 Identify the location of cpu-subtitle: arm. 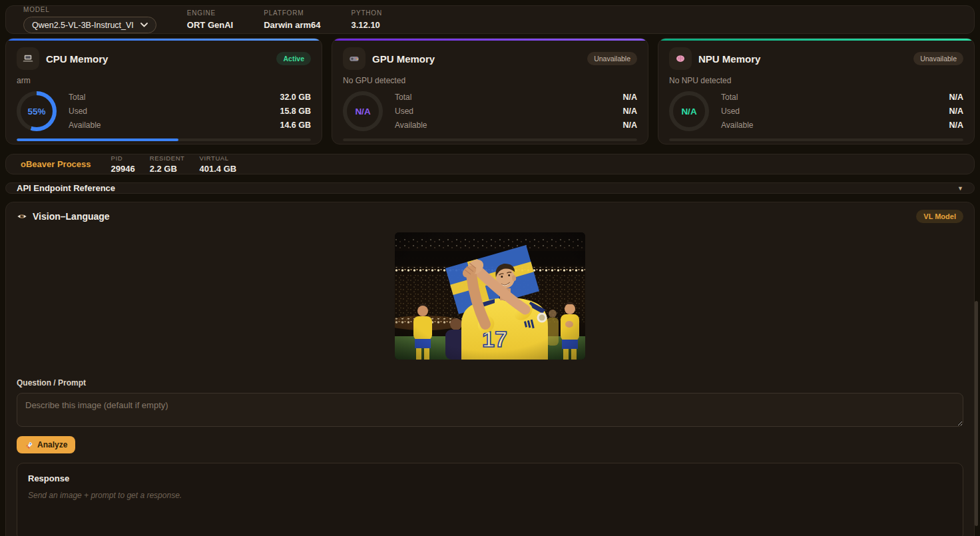
(164, 81).